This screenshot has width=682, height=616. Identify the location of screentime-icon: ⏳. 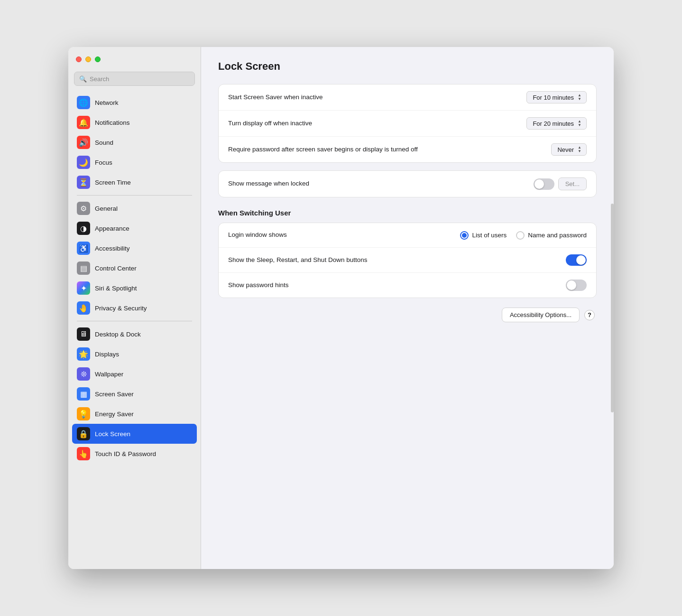
(83, 182).